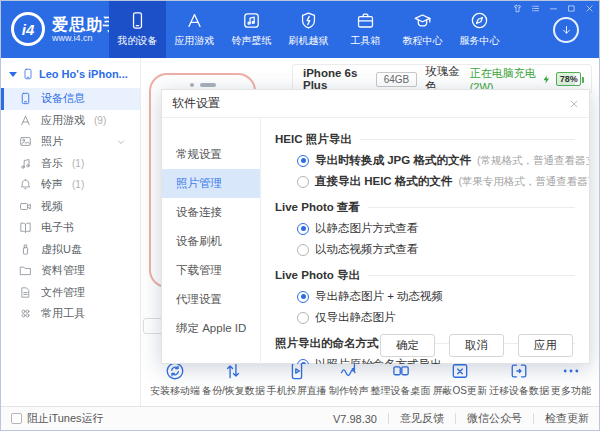  Describe the element at coordinates (211, 300) in the screenshot. I see `tab-proxy-settings: 代理设置` at that location.